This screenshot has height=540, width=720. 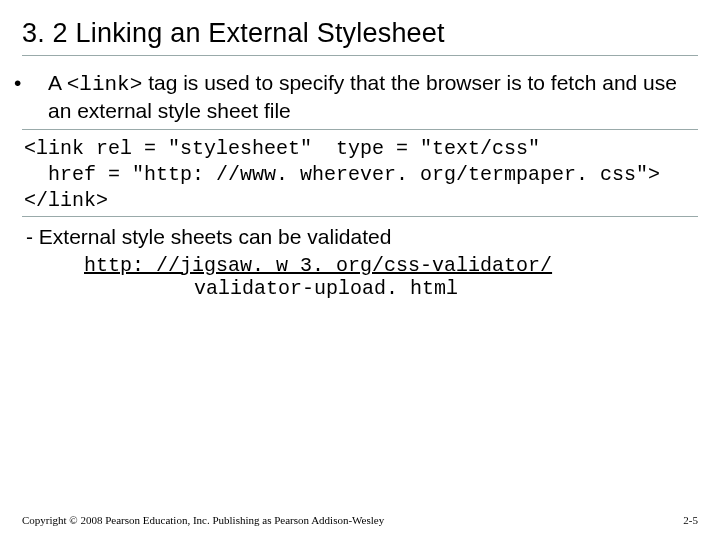 I want to click on dash-marker: -, so click(x=32, y=236).